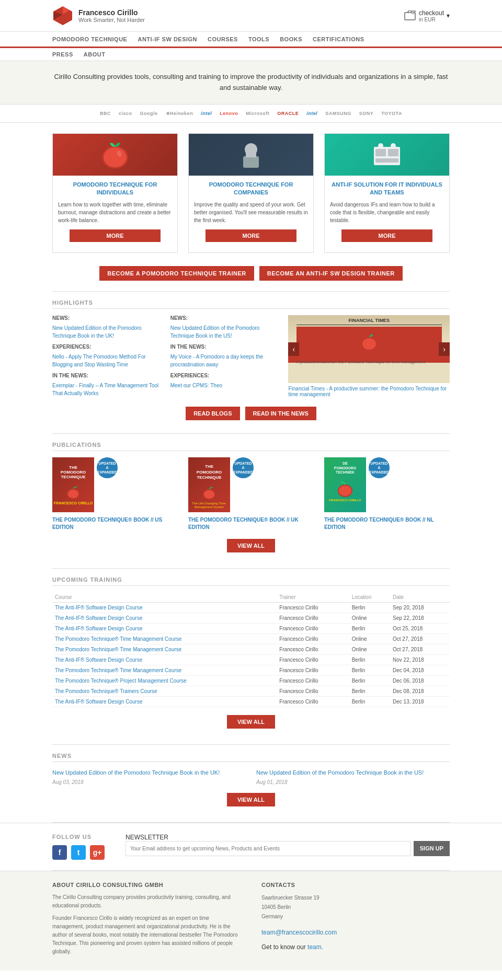 The width and height of the screenshot is (502, 980). I want to click on checkout-label: checkout in EUR, so click(431, 16).